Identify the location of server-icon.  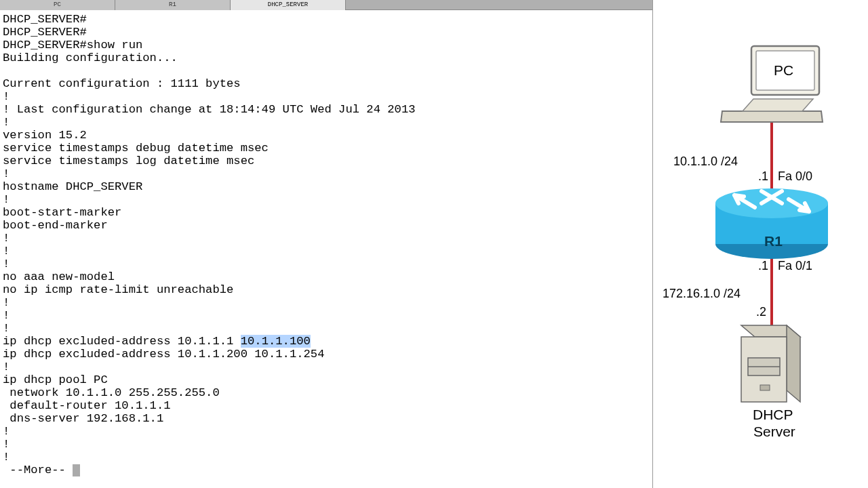
(770, 363).